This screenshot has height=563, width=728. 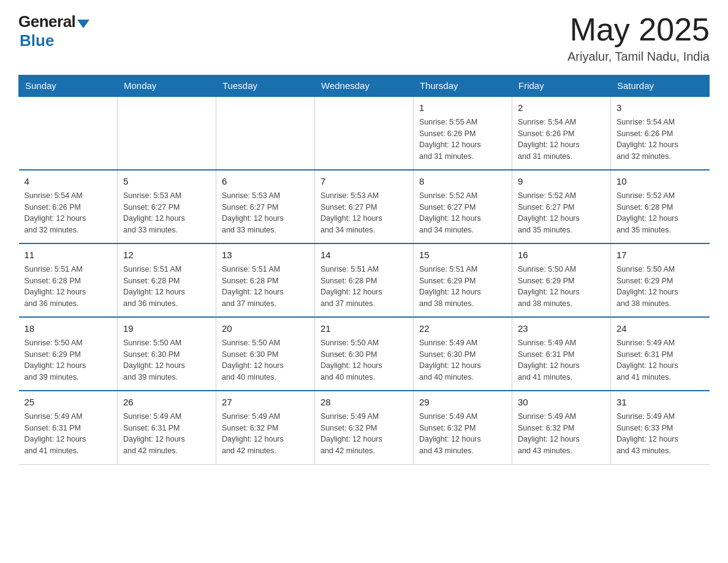 I want to click on day-cell: 10Sunrise: 5:52 AMSunset: 6:28 PMDayligh…, so click(x=661, y=207).